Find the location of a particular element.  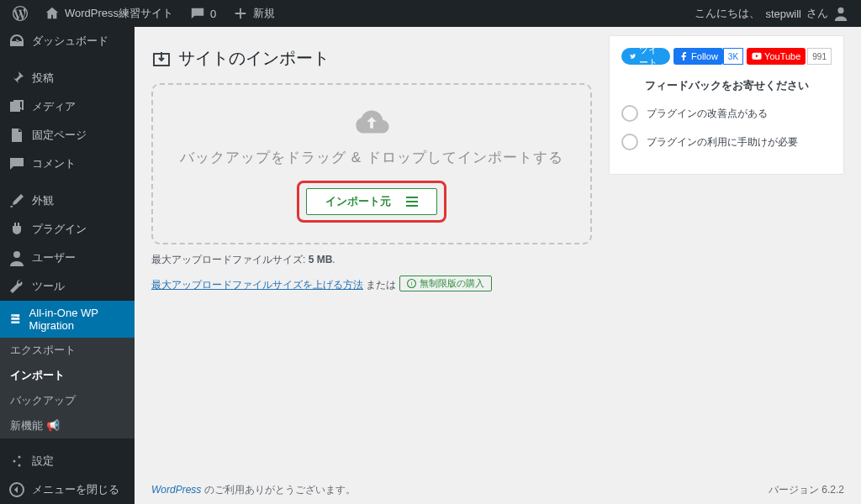

ai1wm-submenu: エクスポート インポート バックアップ 新機能📢 is located at coordinates (67, 388).